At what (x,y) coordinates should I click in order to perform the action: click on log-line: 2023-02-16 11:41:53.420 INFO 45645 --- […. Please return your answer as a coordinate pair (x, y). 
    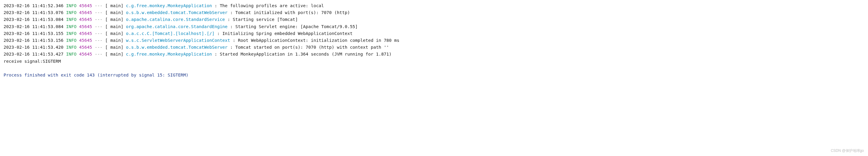
    Looking at the image, I should click on (434, 47).